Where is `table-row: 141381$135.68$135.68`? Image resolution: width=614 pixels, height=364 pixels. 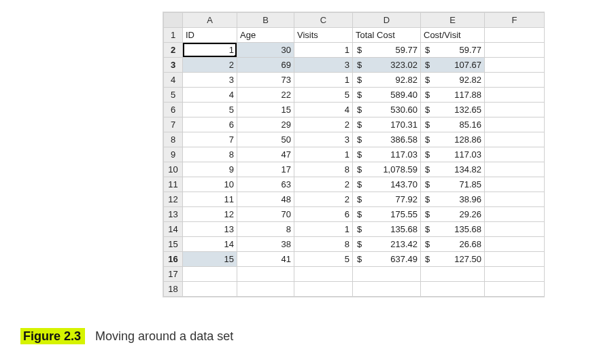 table-row: 141381$135.68$135.68 is located at coordinates (354, 230).